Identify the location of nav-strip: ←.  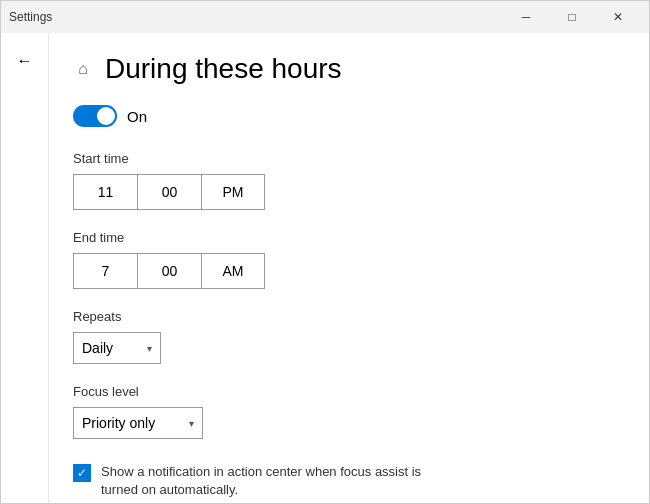
(25, 268).